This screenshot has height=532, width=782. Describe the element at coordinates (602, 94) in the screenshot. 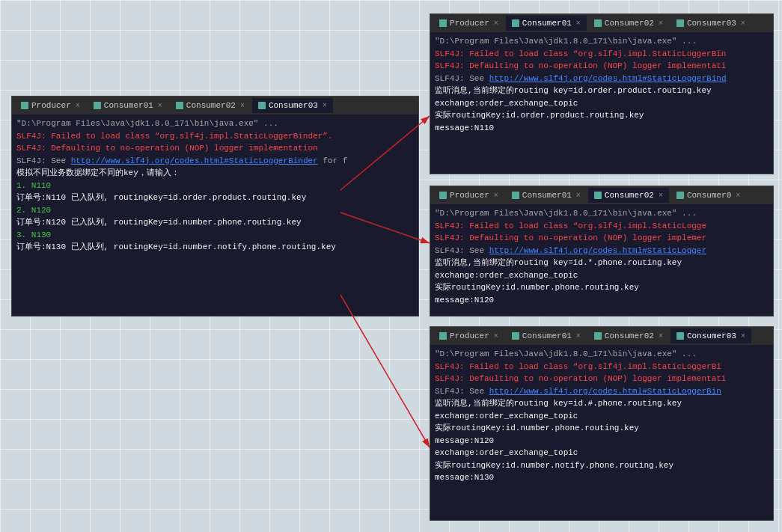

I see `top-right-terminal: Producer × Consumer01 × Consumer02 × Con…` at that location.